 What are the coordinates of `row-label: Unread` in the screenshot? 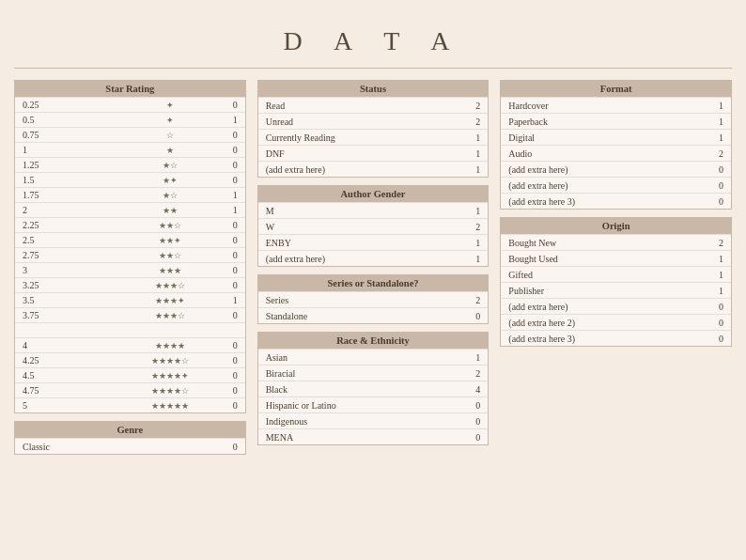 It's located at (365, 122).